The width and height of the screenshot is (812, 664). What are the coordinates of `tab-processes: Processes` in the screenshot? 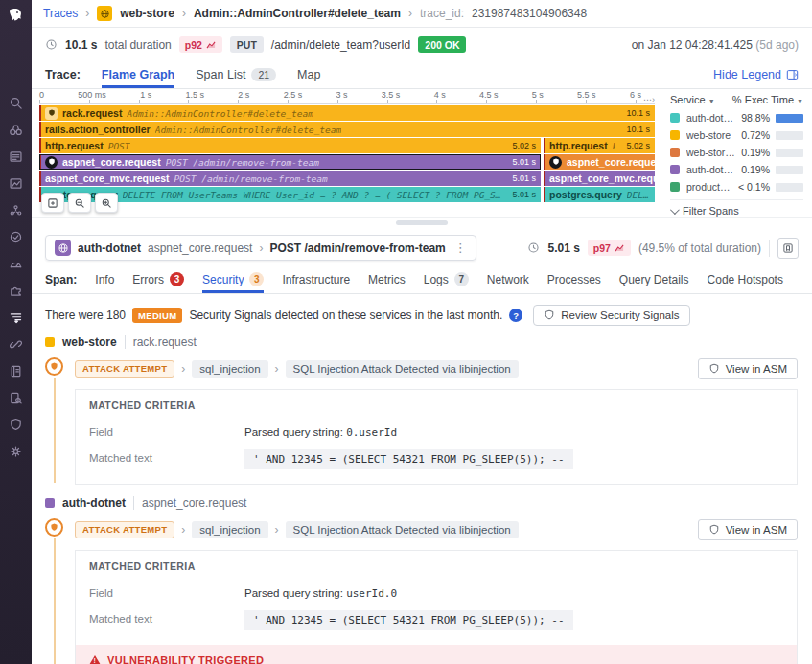 It's located at (574, 280).